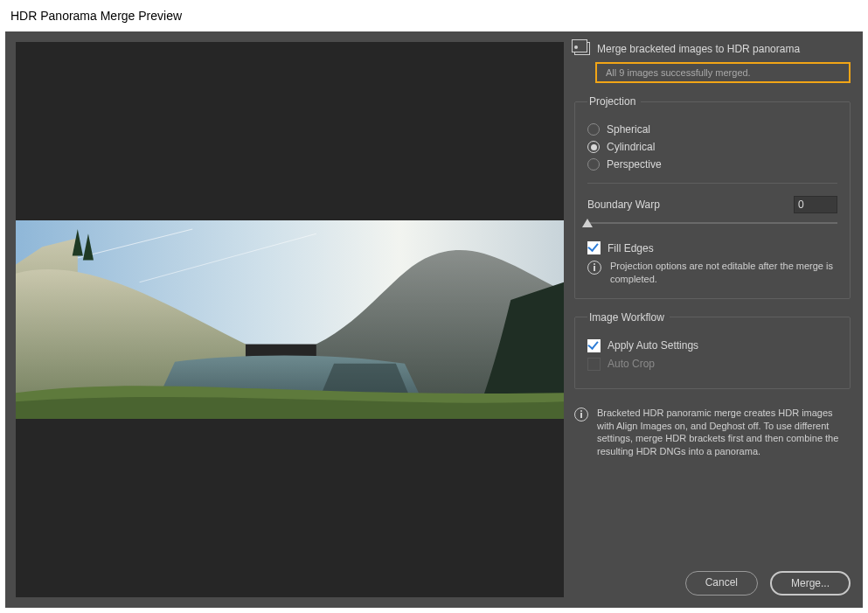 The image size is (868, 613). I want to click on checkbox-label: Fill Edges, so click(631, 248).